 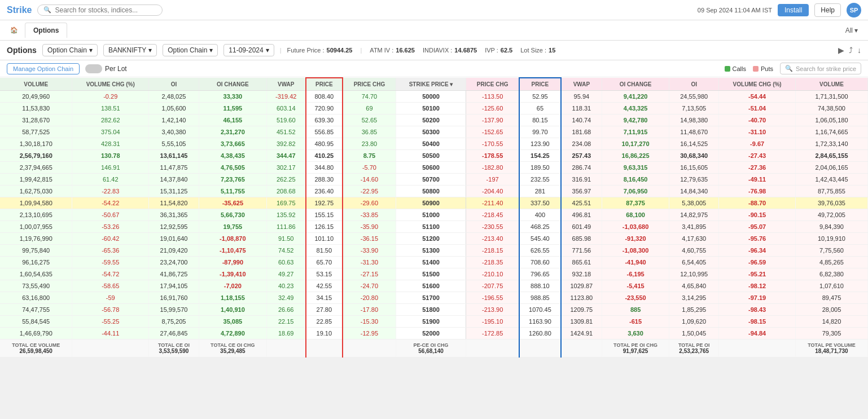 I want to click on install-button: Install, so click(x=794, y=10).